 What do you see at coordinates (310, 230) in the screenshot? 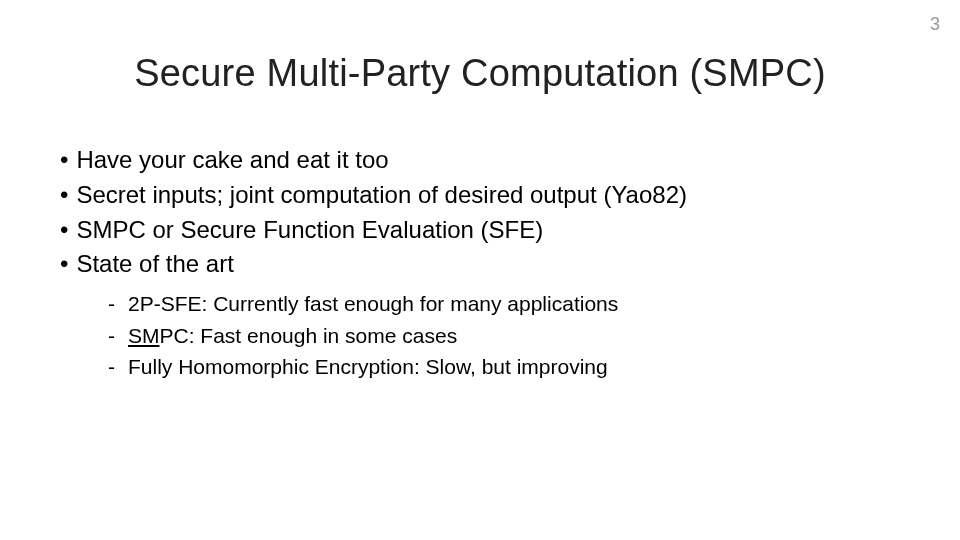
I see `bullet-text: SMPC or Secure Function Evaluation (SFE)` at bounding box center [310, 230].